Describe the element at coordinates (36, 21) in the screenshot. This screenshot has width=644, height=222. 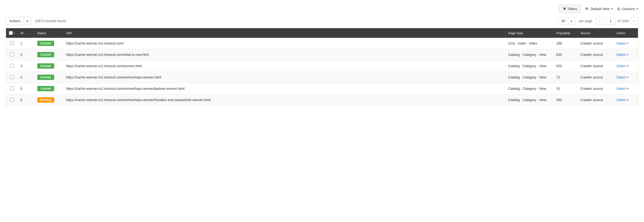
I see `toolbar-left: Actions 20873 records found` at that location.